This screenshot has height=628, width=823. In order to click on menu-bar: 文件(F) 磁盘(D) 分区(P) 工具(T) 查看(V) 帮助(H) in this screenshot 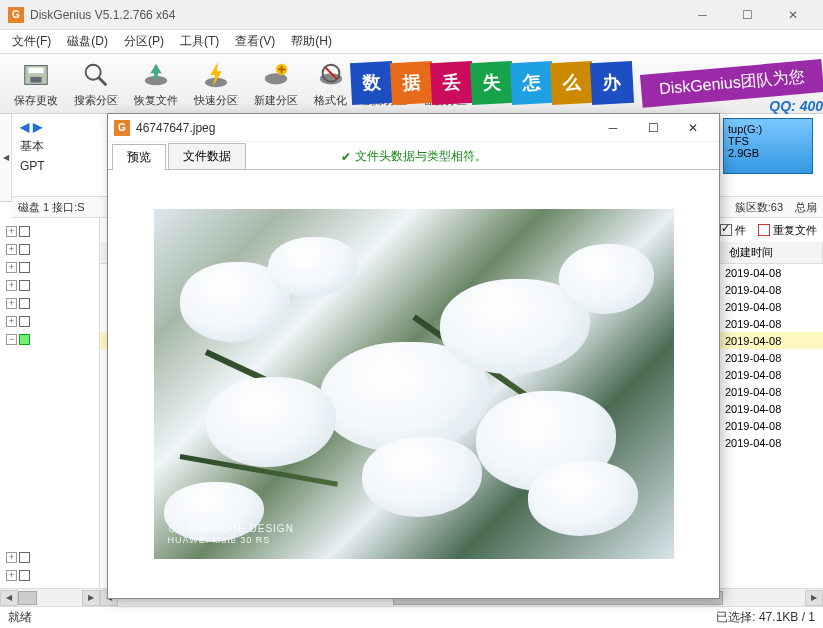, I will do `click(412, 42)`.